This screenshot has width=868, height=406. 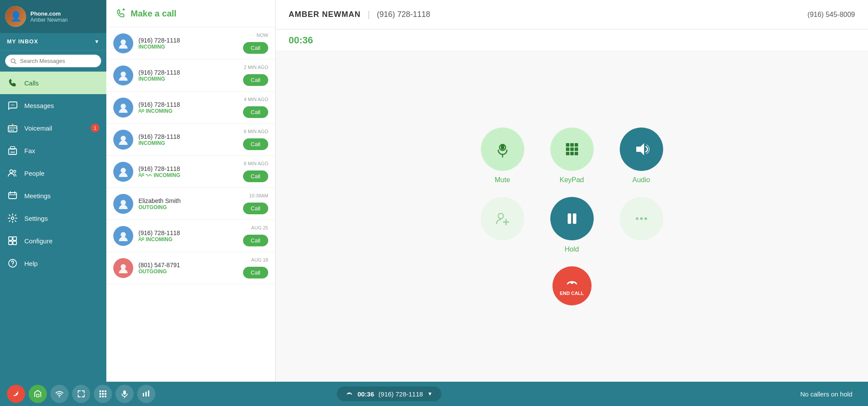 I want to click on sidebar-item-configure: Configure, so click(x=53, y=241).